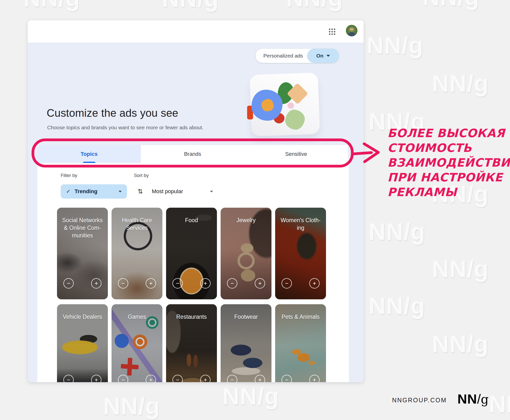 The width and height of the screenshot is (510, 420). Describe the element at coordinates (268, 105) in the screenshot. I see `illustration-orange-blob` at that location.